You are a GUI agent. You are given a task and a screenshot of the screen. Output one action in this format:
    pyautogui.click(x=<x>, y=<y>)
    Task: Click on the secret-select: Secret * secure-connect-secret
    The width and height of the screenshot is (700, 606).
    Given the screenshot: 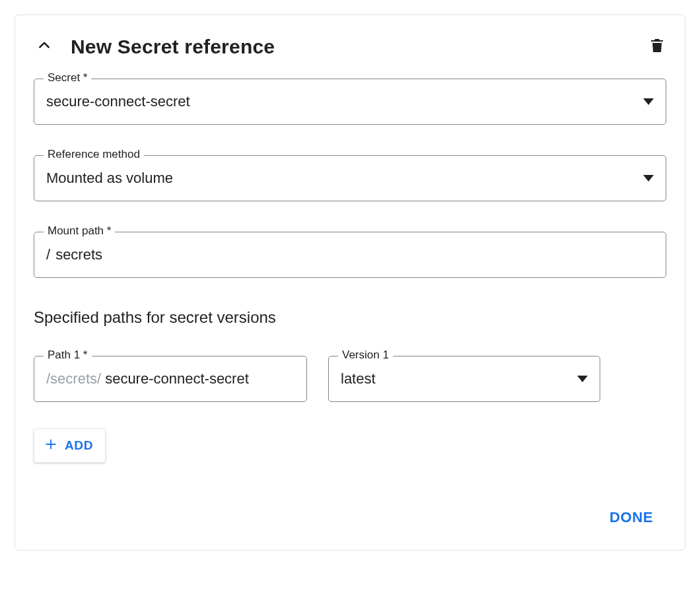 What is the action you would take?
    pyautogui.click(x=350, y=102)
    